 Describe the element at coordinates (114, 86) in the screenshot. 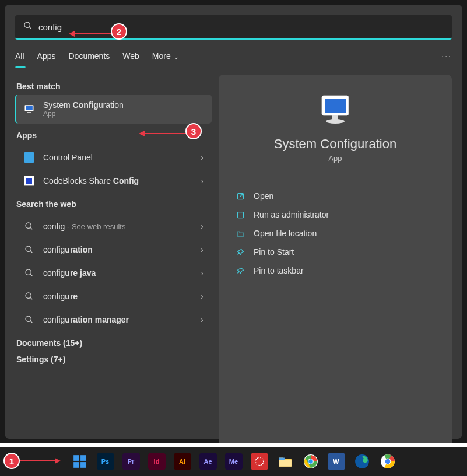

I see `best-match-heading: Best match` at that location.